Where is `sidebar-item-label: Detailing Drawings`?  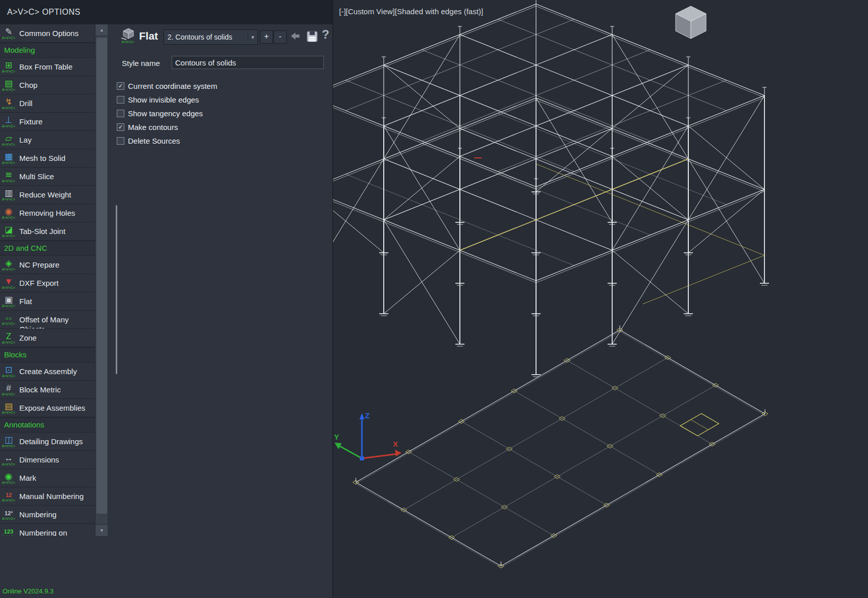
sidebar-item-label: Detailing Drawings is located at coordinates (56, 442).